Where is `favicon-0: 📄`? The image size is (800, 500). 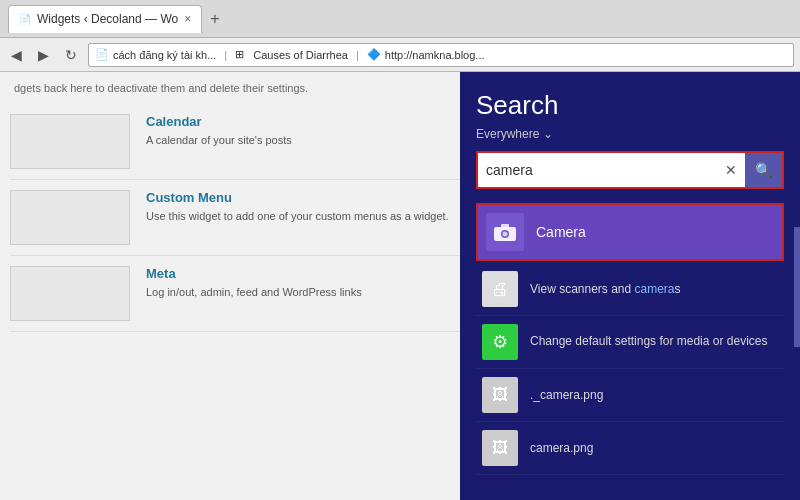
favicon-0: 📄 is located at coordinates (102, 55).